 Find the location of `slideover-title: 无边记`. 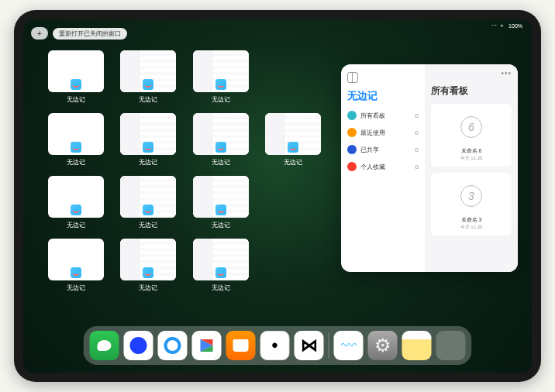

slideover-title: 无边记 is located at coordinates (383, 96).